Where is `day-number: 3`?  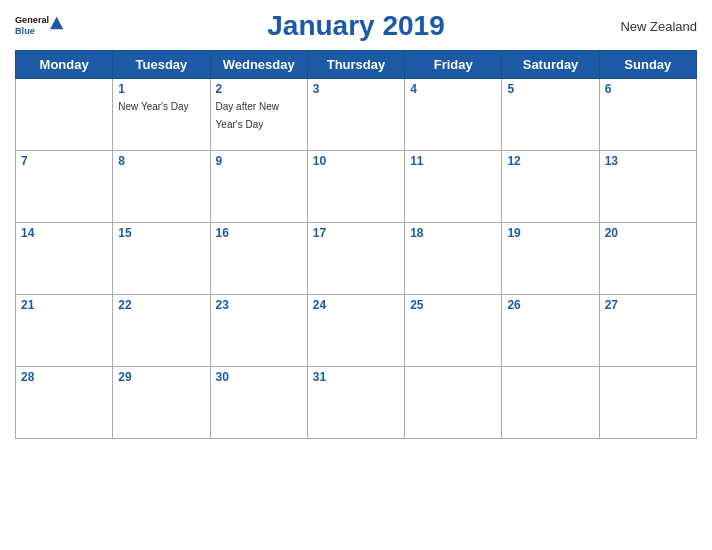
day-number: 3 is located at coordinates (356, 89).